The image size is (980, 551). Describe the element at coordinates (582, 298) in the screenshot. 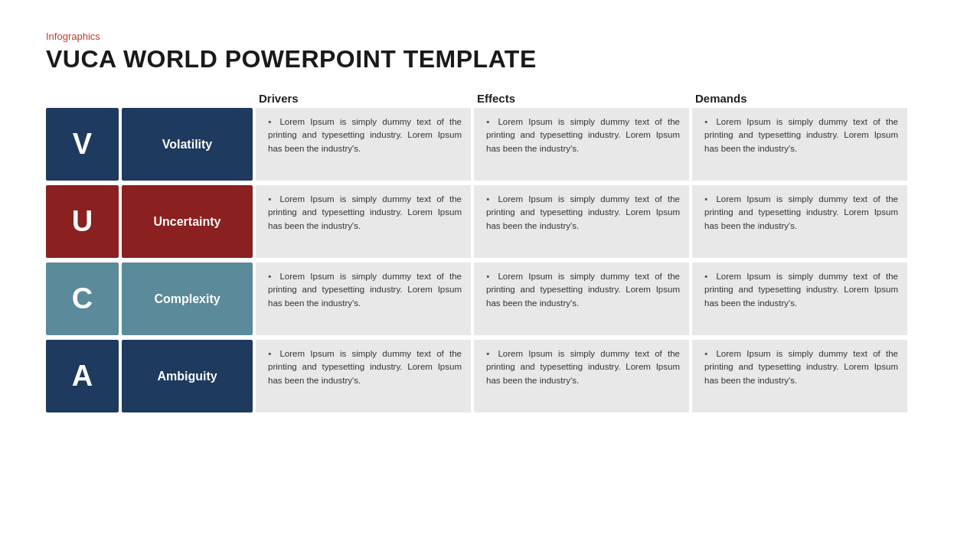

I see `cell-effects-c: Lorem Ipsum is simply dummy text of the …` at that location.